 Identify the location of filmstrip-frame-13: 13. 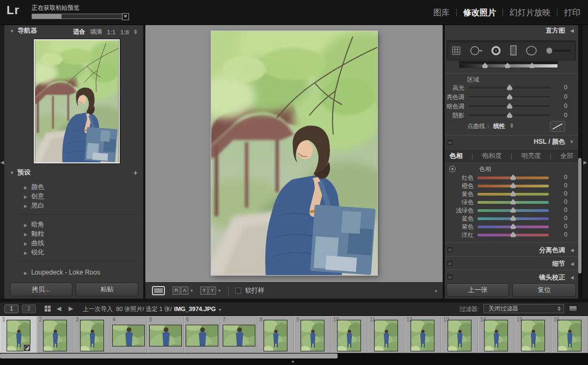
(460, 334).